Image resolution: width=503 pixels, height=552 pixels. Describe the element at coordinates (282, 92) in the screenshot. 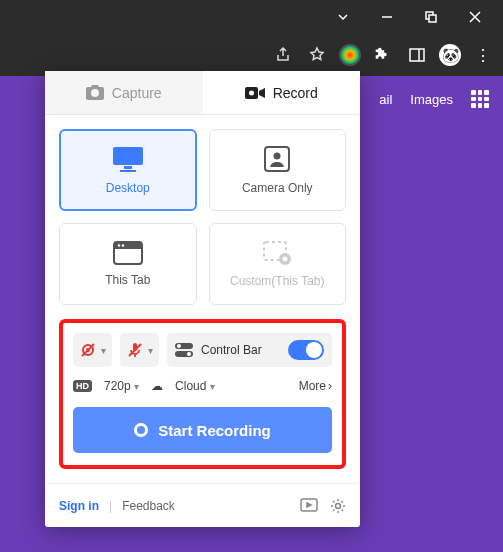

I see `tab-record: Record` at that location.